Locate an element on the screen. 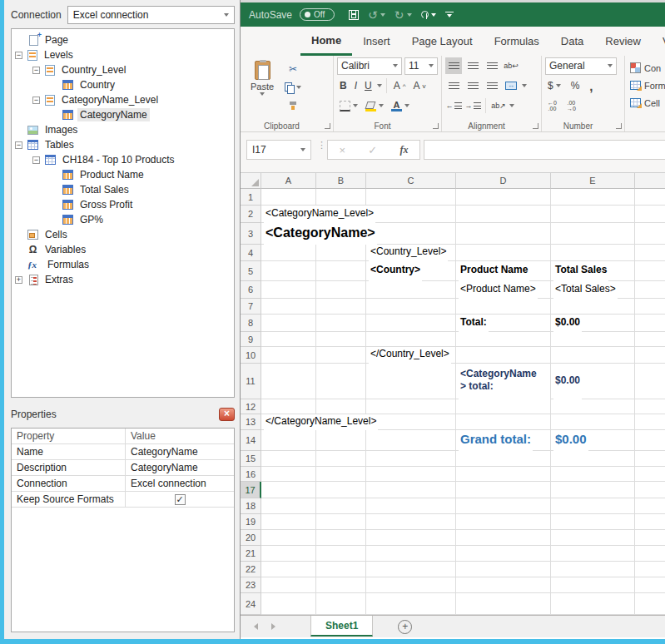 The width and height of the screenshot is (665, 644). cell-C5: <Country> is located at coordinates (395, 271).